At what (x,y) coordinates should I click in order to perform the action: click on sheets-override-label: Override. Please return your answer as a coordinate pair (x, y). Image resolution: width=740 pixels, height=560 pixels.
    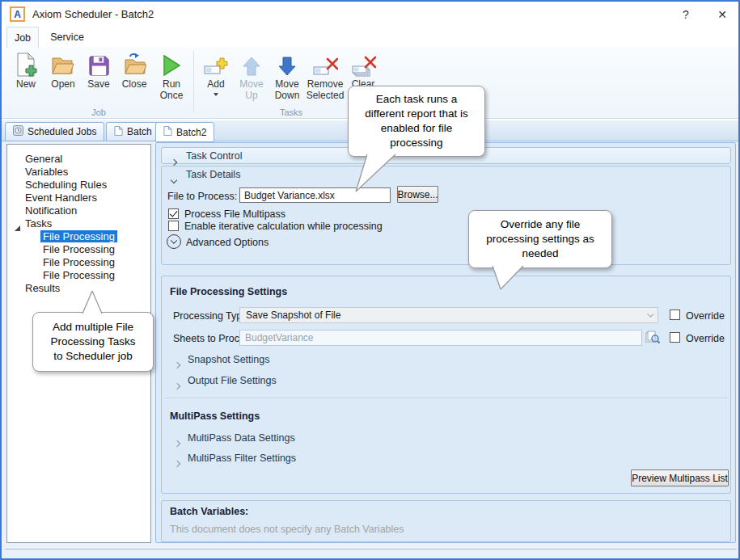
    Looking at the image, I should click on (705, 339).